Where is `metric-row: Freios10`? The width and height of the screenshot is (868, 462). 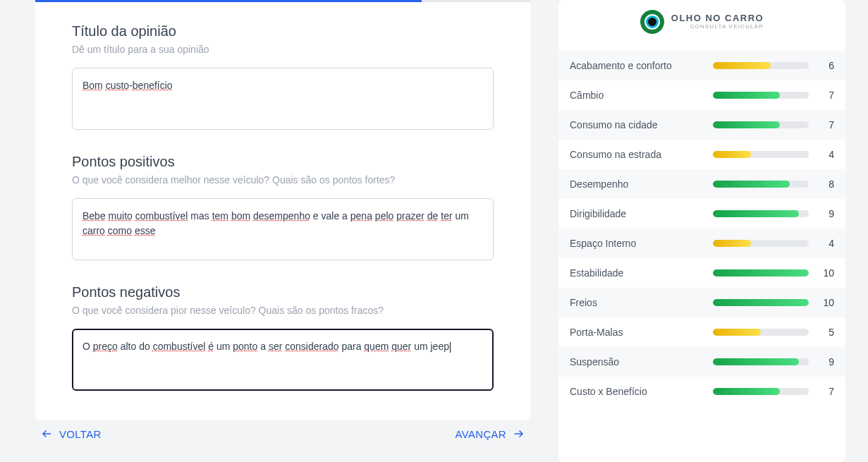
metric-row: Freios10 is located at coordinates (702, 303).